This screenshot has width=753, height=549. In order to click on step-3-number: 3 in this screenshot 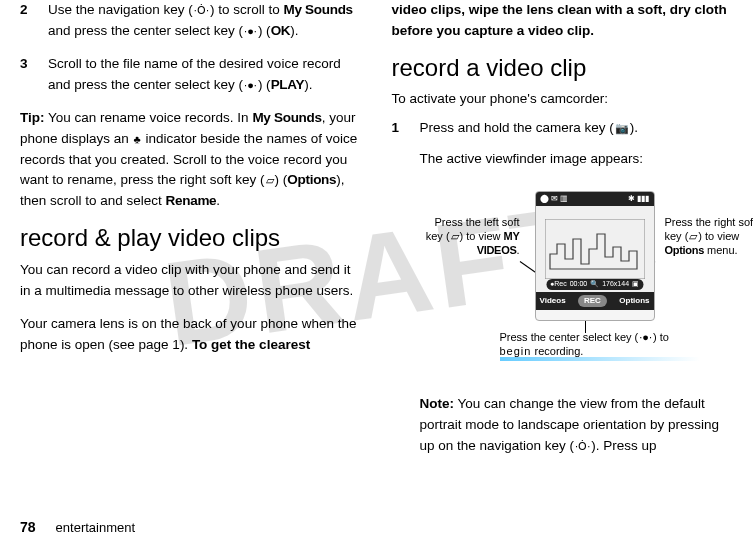, I will do `click(27, 75)`.